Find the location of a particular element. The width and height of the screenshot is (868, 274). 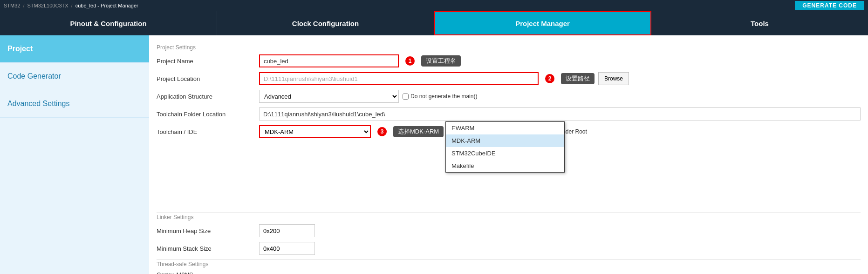

sidebar: Project Code Generator Advanced Settings is located at coordinates (75, 154).